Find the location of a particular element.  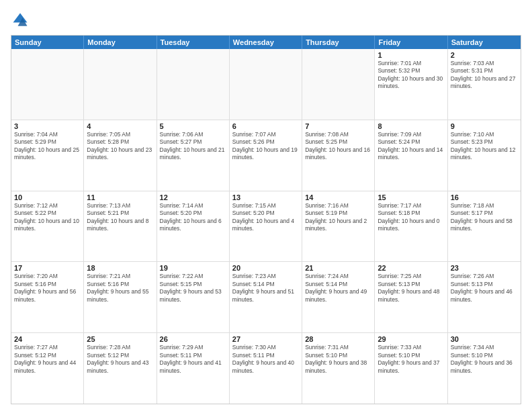

day-info: Sunrise: 7:08 AMSunset: 5:25 PMDaylight:… is located at coordinates (339, 146).